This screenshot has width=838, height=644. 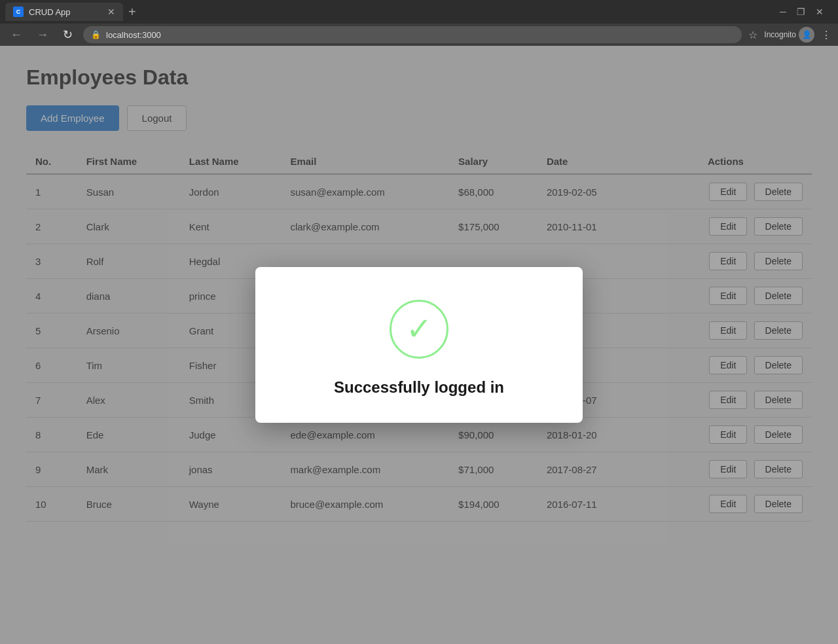 What do you see at coordinates (64, 12) in the screenshot?
I see `browser-tab: C CRUD App ✕` at bounding box center [64, 12].